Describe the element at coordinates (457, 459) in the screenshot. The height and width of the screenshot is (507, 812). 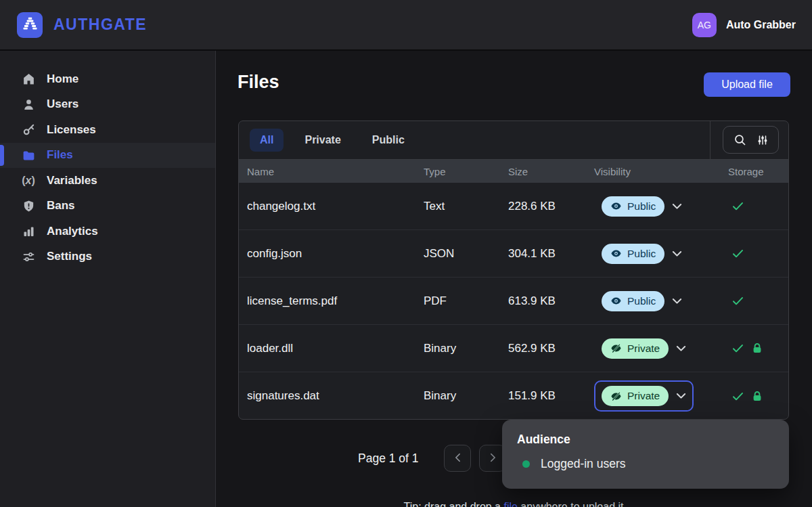
I see `chevron-left-icon` at that location.